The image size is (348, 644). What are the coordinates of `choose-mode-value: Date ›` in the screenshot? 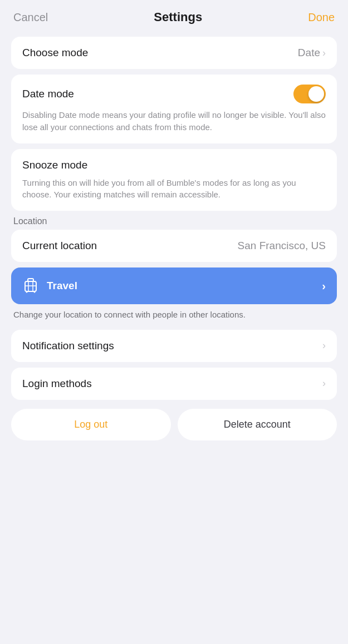 It's located at (312, 53).